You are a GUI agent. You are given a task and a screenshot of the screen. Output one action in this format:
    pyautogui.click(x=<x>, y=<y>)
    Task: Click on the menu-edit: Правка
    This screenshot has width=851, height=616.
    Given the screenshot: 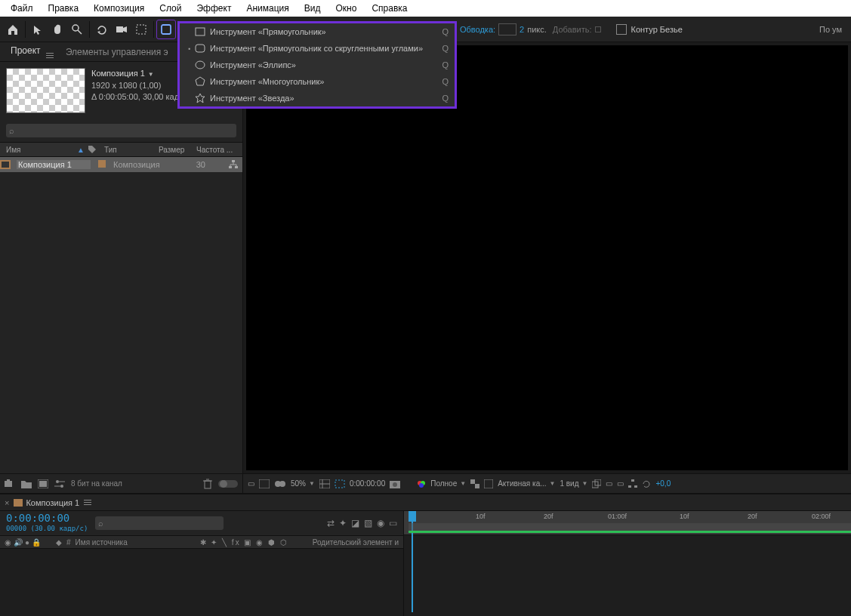 What is the action you would take?
    pyautogui.click(x=63, y=8)
    